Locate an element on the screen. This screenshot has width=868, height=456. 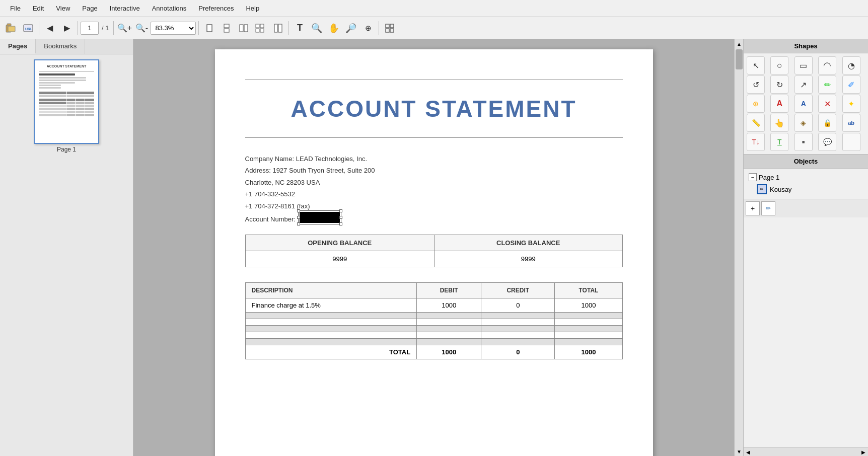
pie-tool: ◔ is located at coordinates (851, 65).